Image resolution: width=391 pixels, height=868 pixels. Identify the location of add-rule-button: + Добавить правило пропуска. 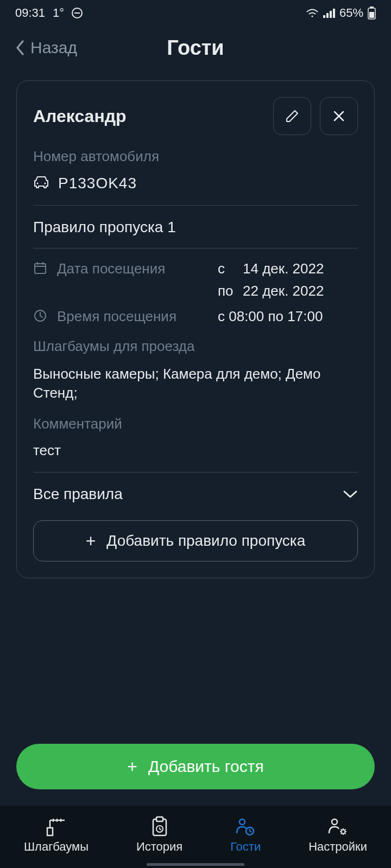
(195, 541).